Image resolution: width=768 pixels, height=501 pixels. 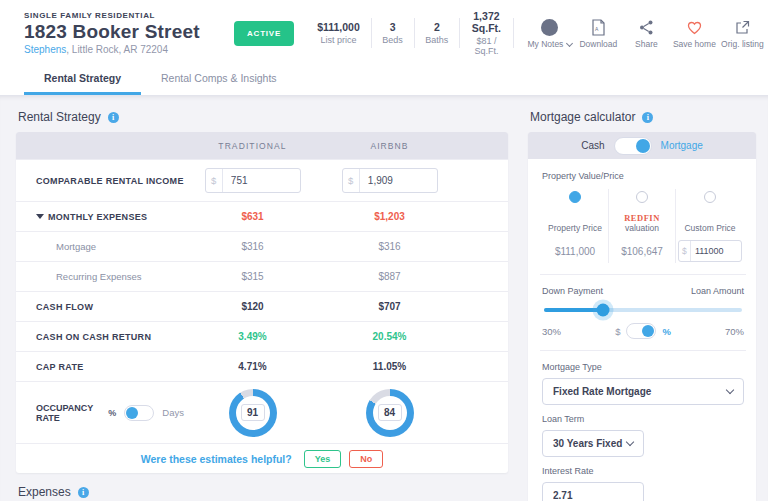 I want to click on custom-price-field-wrap: $, so click(x=710, y=251).